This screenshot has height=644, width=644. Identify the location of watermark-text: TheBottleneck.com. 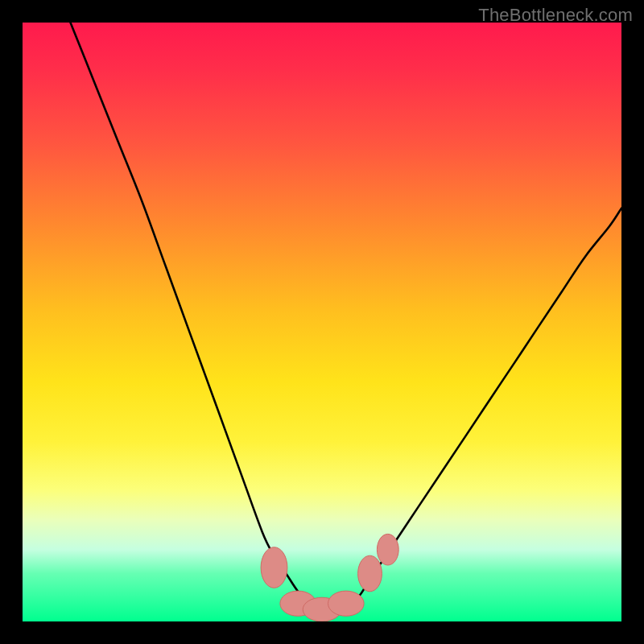
(555, 15).